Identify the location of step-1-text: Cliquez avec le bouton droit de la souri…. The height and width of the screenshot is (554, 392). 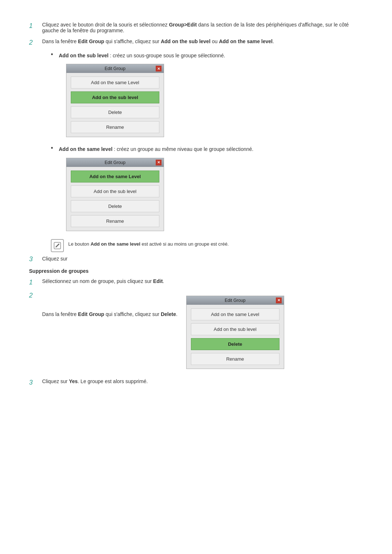
(203, 28).